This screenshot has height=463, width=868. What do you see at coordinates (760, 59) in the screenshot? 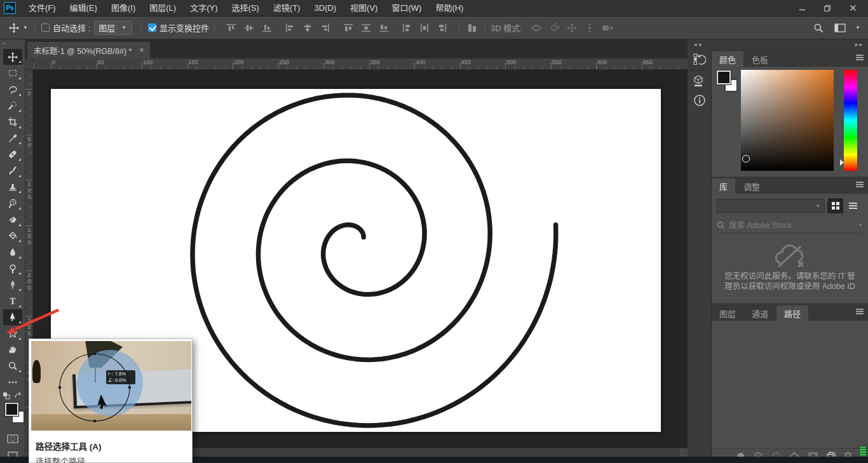
I see `tab-swatches: 色板` at bounding box center [760, 59].